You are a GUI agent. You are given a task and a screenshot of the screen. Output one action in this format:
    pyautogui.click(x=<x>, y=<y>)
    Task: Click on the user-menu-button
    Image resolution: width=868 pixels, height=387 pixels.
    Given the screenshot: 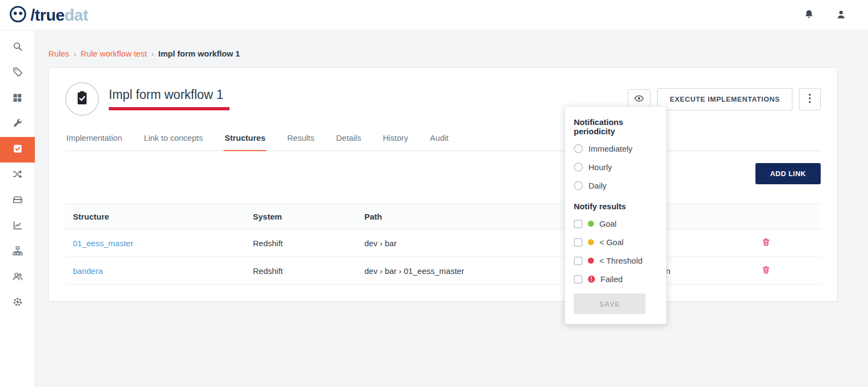 What is the action you would take?
    pyautogui.click(x=841, y=15)
    